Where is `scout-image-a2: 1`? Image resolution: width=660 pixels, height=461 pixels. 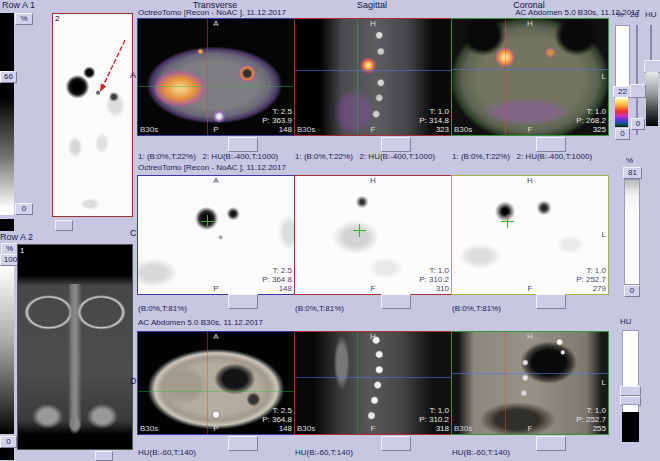
scout-image-a2: 1 is located at coordinates (75, 347).